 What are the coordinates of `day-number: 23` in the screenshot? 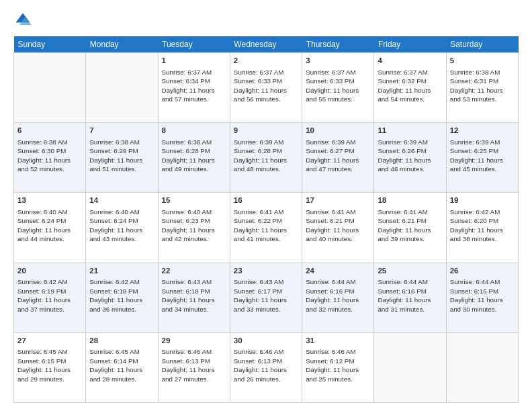 It's located at (266, 271).